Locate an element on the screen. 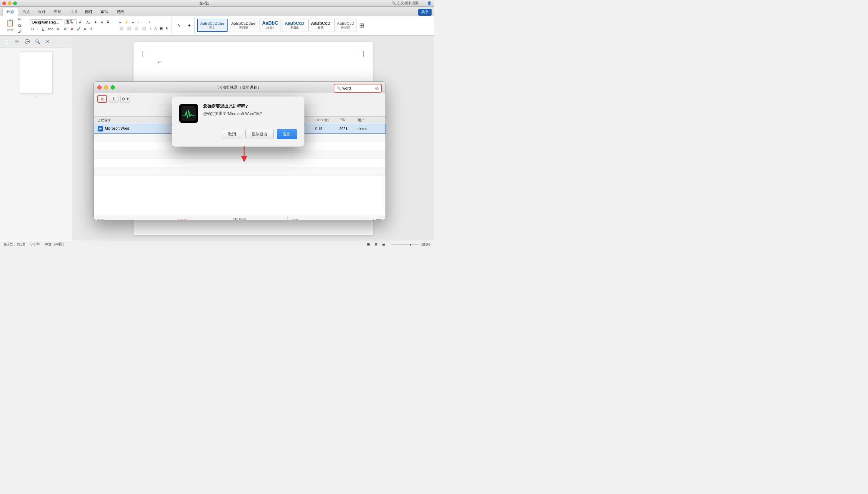  am-search-input is located at coordinates (358, 88).